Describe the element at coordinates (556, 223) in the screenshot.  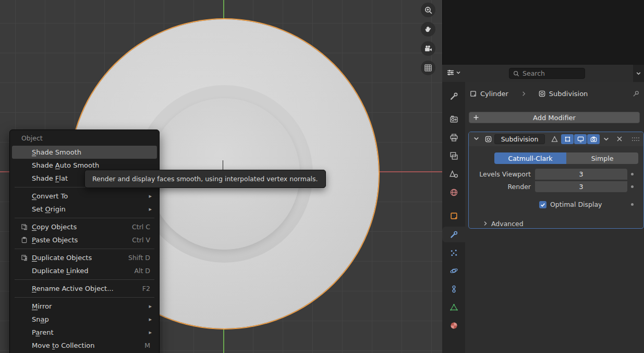
I see `advanced-section-toggle: Advanced` at that location.